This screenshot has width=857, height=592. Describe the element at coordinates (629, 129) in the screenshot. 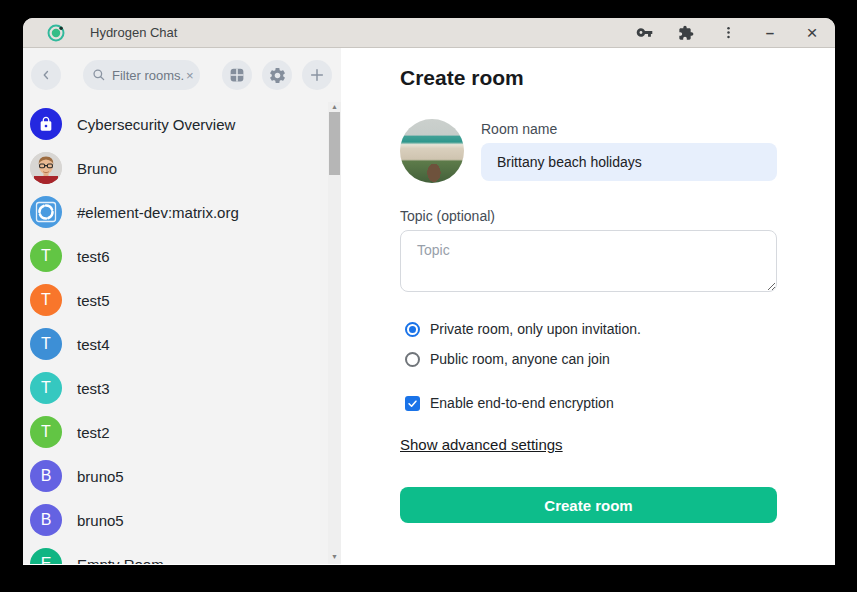

I see `room-name-label: Room name` at that location.